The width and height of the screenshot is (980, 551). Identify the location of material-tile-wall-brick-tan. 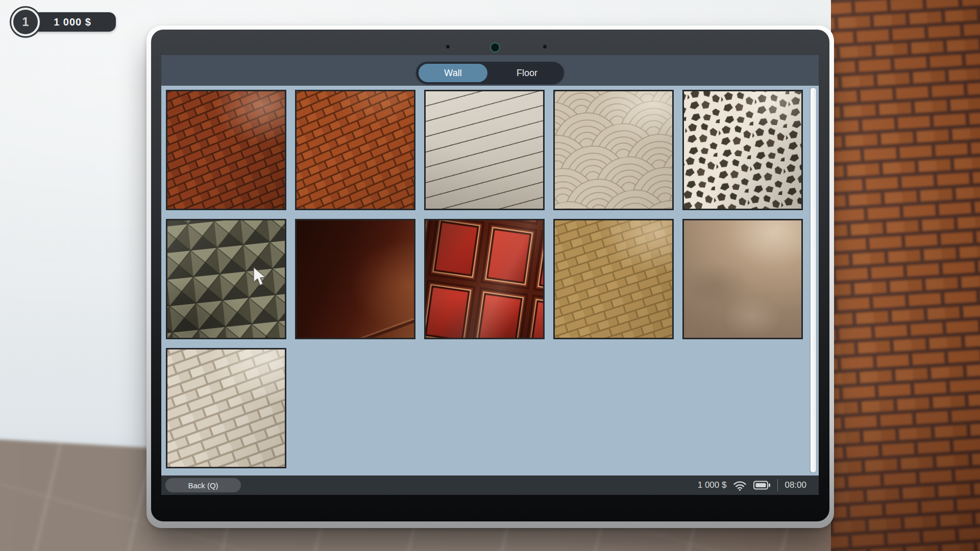
(614, 279).